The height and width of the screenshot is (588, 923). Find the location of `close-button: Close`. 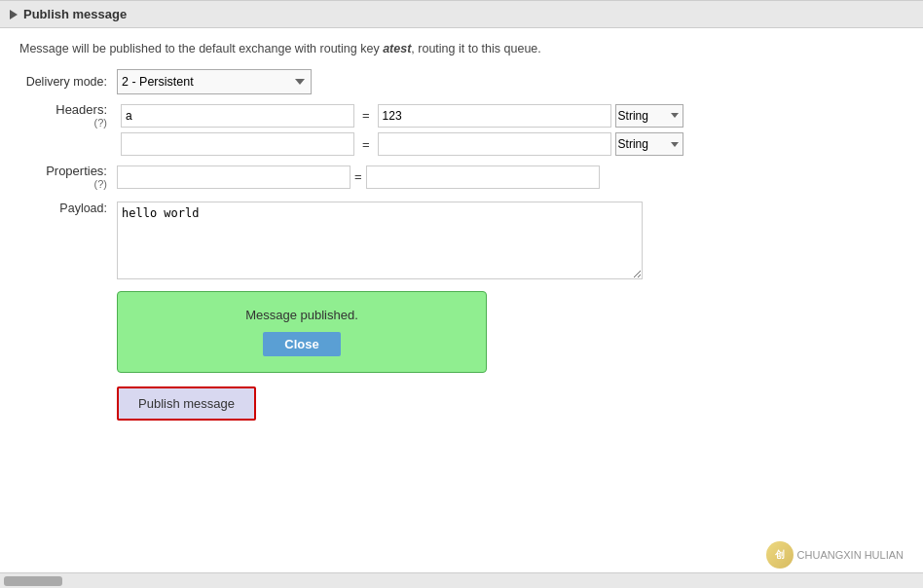

close-button: Close is located at coordinates (302, 345).